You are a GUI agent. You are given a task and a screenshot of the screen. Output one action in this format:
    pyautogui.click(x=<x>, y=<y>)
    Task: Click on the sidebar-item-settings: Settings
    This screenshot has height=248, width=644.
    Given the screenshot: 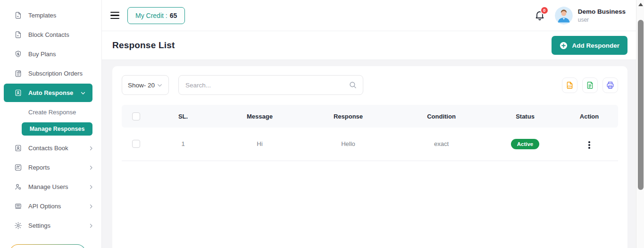 What is the action you would take?
    pyautogui.click(x=51, y=226)
    